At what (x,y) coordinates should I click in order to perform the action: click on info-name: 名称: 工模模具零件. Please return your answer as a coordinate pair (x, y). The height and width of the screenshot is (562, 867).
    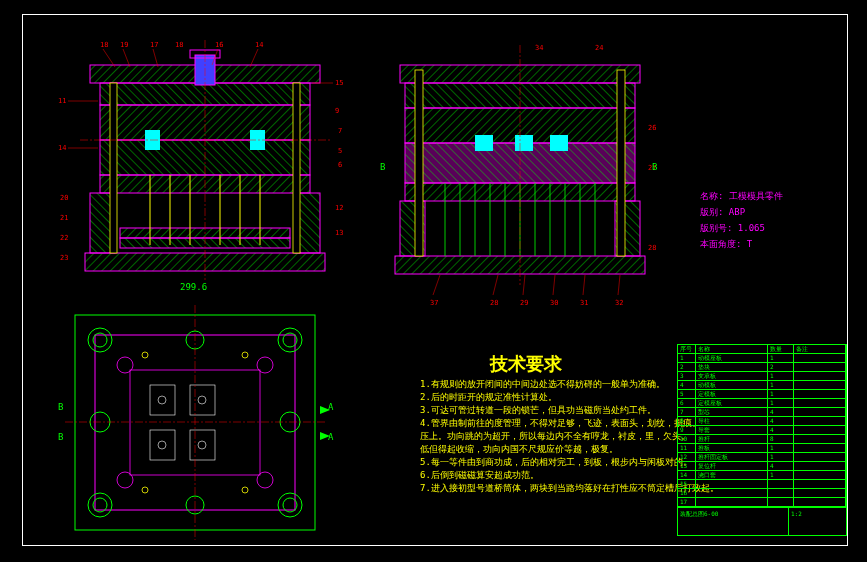
    Looking at the image, I should click on (742, 196).